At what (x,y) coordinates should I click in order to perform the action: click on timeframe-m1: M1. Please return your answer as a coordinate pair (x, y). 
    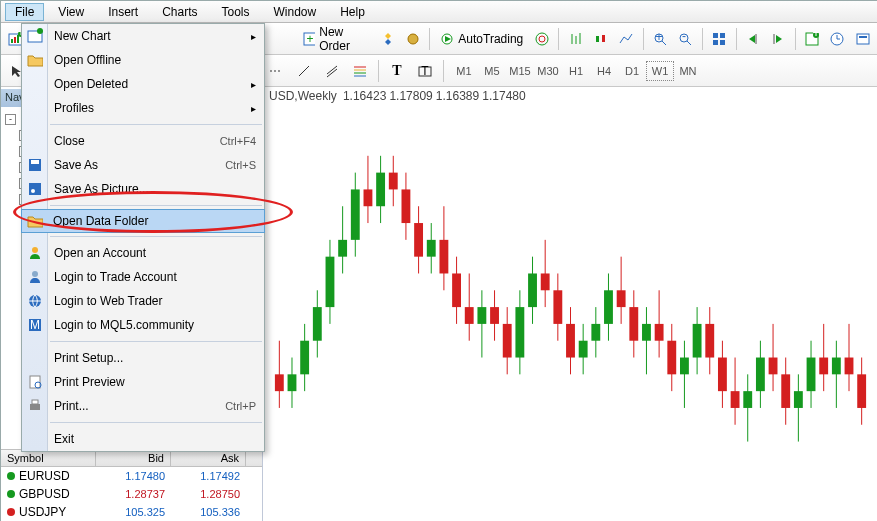
    Looking at the image, I should click on (464, 71).